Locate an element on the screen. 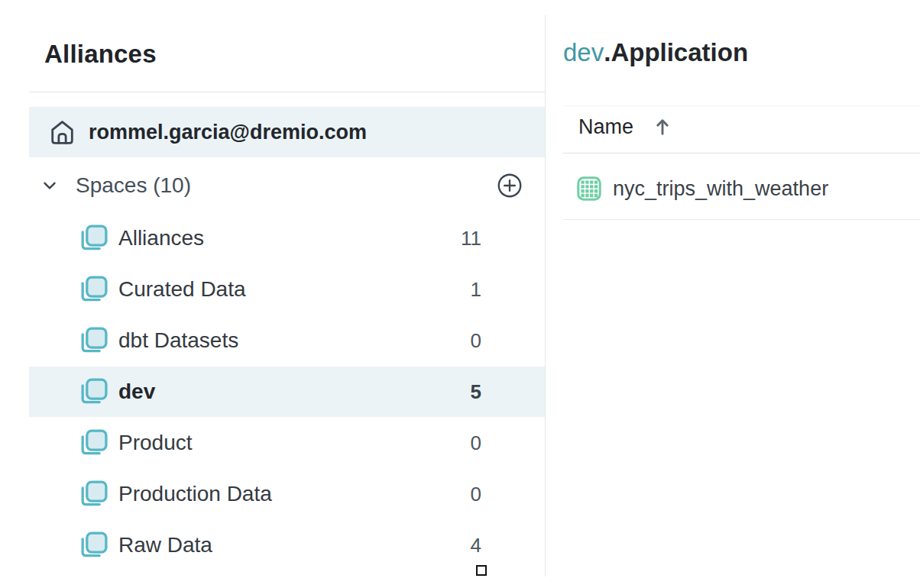 This screenshot has width=920, height=588. dataset-name: nyc_trips_with_weather is located at coordinates (721, 189).